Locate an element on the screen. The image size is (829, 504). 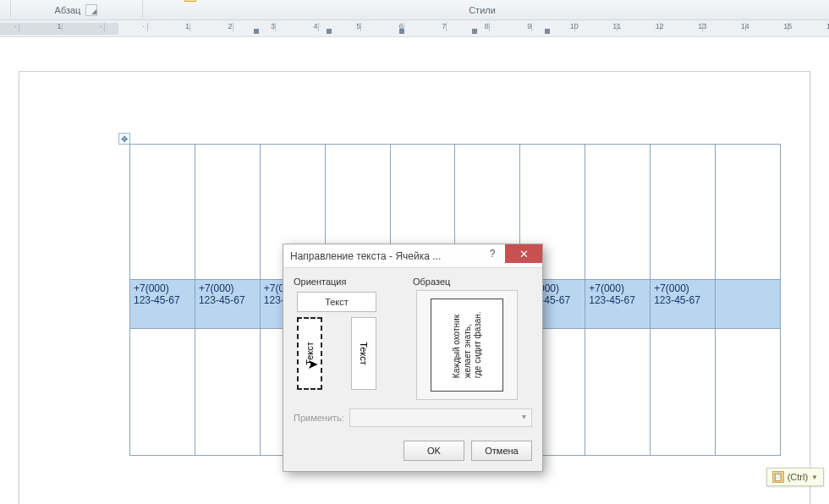
sample-page: Каждый охотник желает знать, где сидит ф… is located at coordinates (467, 345).